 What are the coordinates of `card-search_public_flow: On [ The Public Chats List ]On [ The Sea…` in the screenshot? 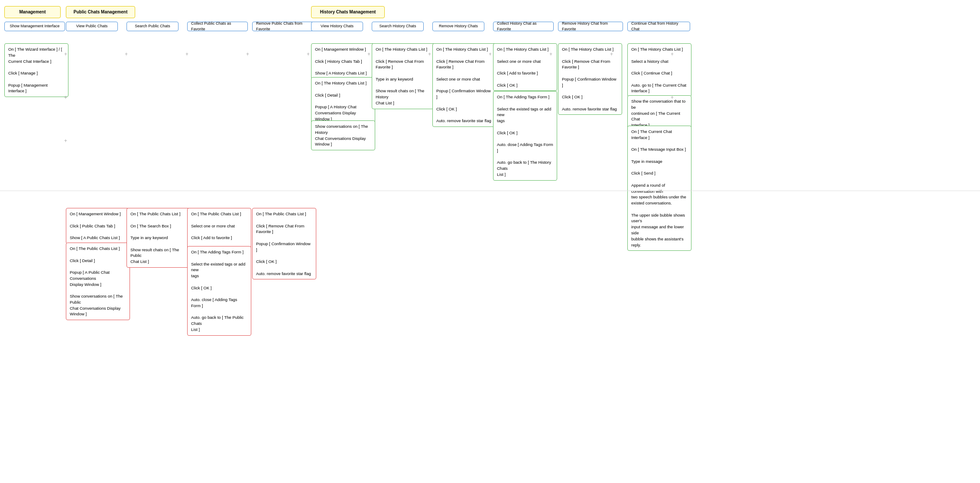 It's located at (159, 238).